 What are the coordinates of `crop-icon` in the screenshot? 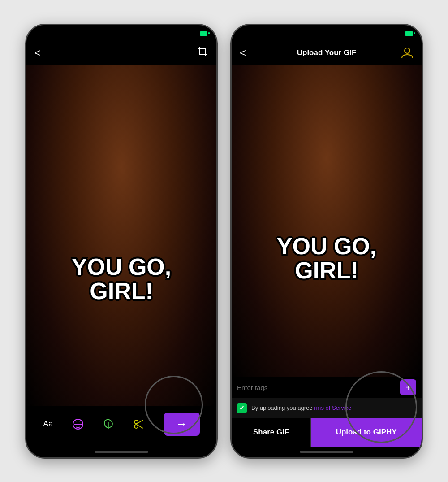 It's located at (202, 53).